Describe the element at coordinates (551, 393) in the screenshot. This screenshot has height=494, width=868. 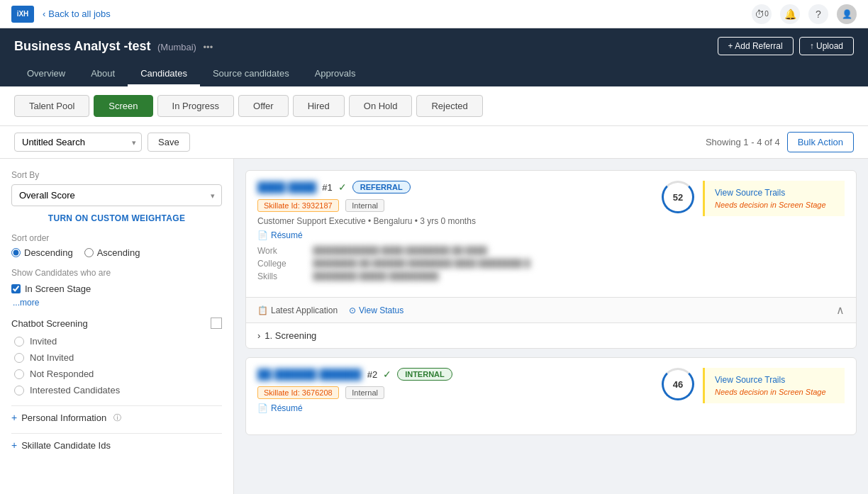
I see `candidate-top-row-2: ██ ██████ ██████ #2 ✓ INTERNAL Skillate …` at that location.